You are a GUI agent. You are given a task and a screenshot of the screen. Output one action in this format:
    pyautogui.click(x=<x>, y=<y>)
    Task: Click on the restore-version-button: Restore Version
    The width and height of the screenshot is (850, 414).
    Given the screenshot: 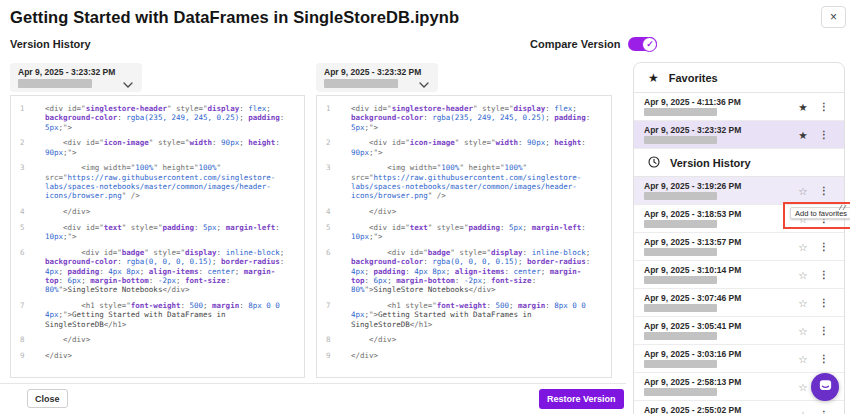 What is the action you would take?
    pyautogui.click(x=582, y=399)
    